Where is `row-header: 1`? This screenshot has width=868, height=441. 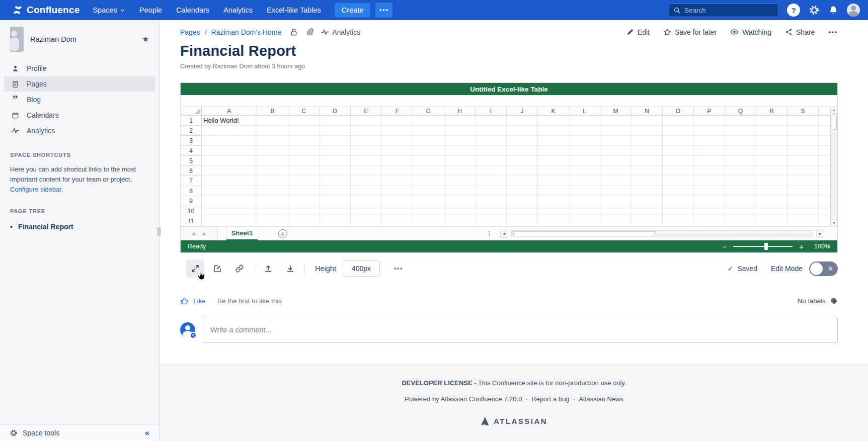 row-header: 1 is located at coordinates (191, 121).